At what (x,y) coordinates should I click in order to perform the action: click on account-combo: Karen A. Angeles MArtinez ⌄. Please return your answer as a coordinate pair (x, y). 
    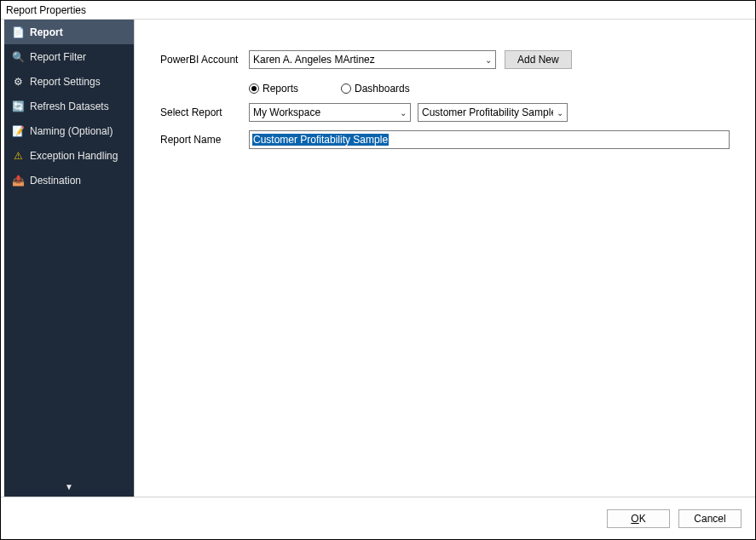
    Looking at the image, I should click on (372, 60).